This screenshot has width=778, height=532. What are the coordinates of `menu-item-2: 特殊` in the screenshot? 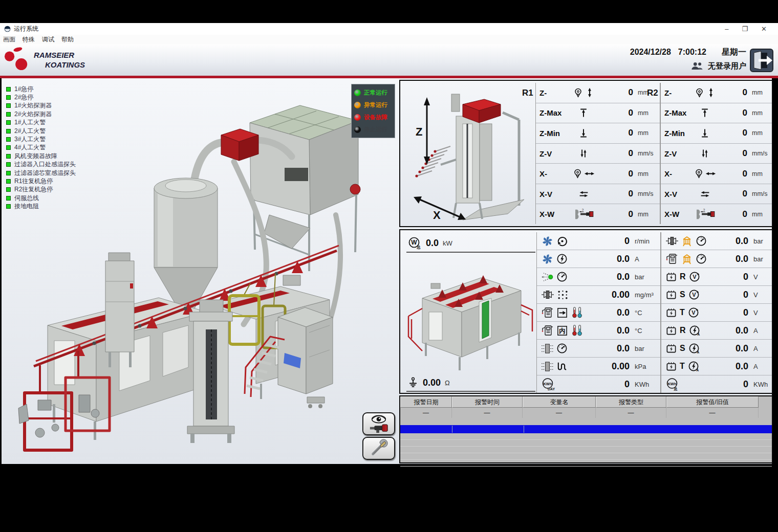 It's located at (29, 40).